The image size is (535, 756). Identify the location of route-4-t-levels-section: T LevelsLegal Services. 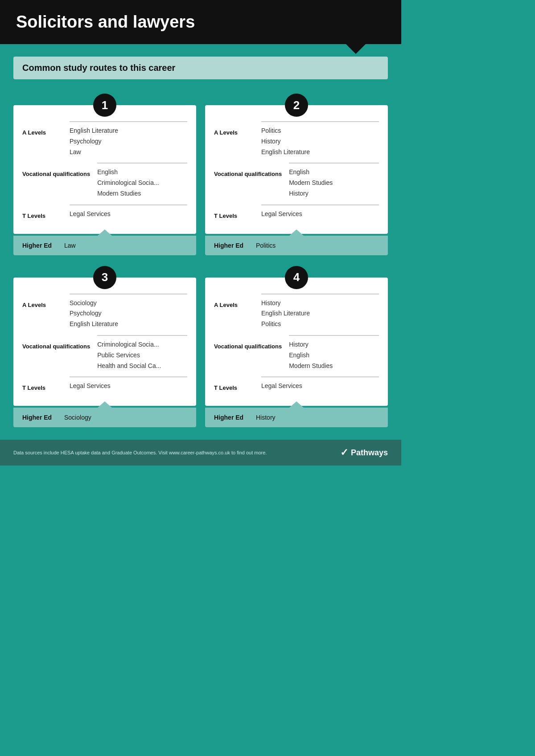
(296, 384).